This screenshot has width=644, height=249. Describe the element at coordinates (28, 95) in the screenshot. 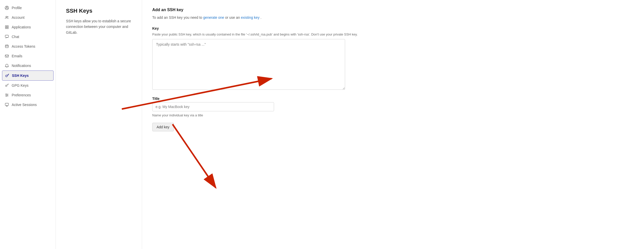

I see `sidebar-item-preferences: Preferences` at that location.